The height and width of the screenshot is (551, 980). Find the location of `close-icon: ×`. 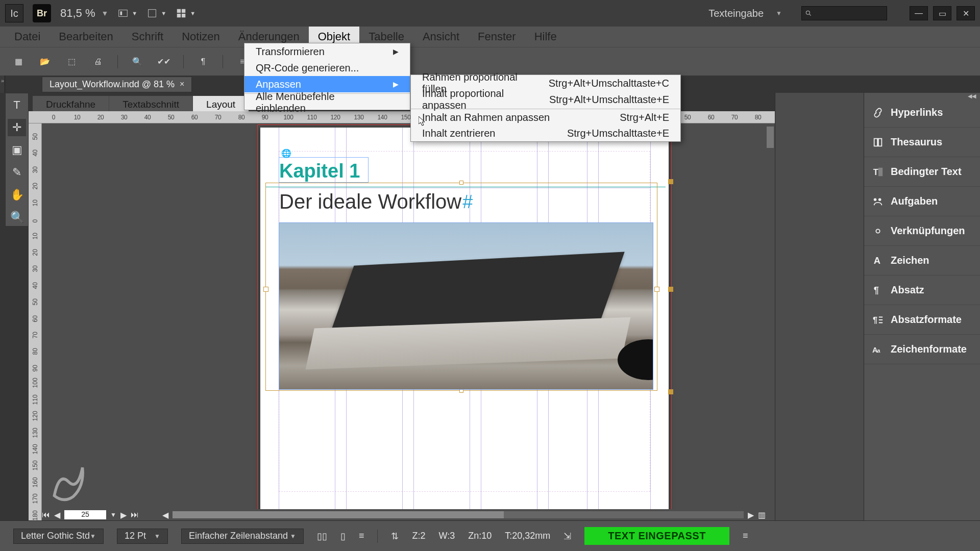

close-icon: × is located at coordinates (182, 84).